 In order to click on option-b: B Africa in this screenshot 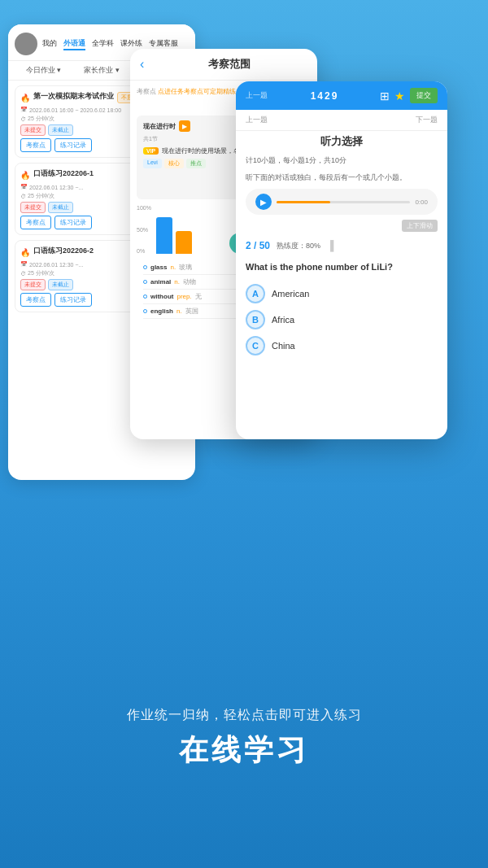, I will do `click(342, 320)`.